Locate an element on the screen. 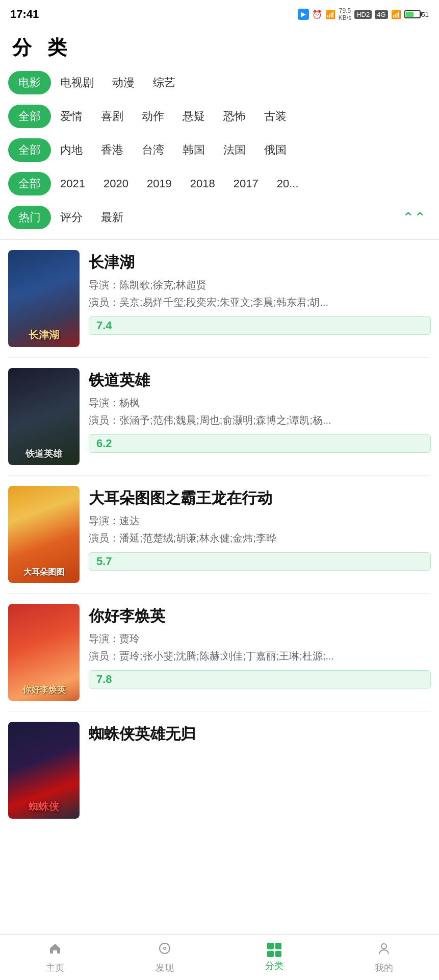 The width and height of the screenshot is (439, 980). filter-region-hk: 香港 is located at coordinates (112, 150).